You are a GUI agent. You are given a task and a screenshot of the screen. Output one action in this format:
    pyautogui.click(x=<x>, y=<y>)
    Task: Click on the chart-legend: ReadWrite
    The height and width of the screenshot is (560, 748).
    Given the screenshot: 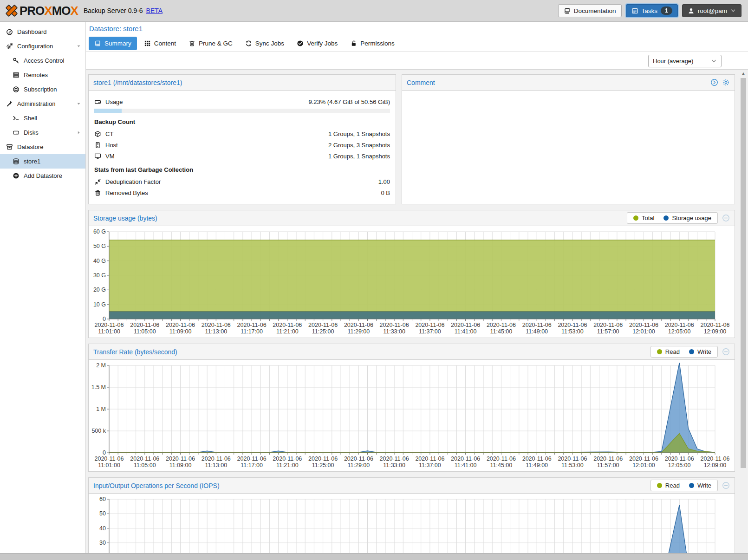 What is the action you would take?
    pyautogui.click(x=684, y=486)
    